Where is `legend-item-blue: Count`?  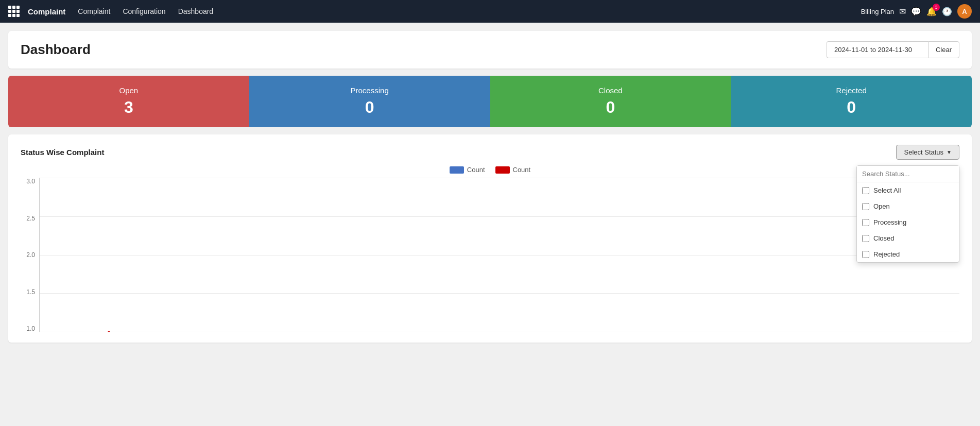 legend-item-blue: Count is located at coordinates (468, 170).